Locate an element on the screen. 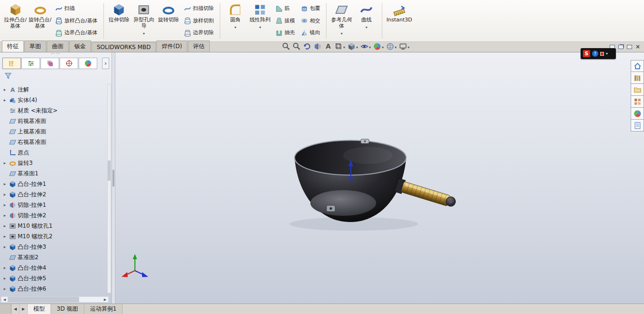 This screenshot has width=644, height=314. annotation-views-button is located at coordinates (328, 47).